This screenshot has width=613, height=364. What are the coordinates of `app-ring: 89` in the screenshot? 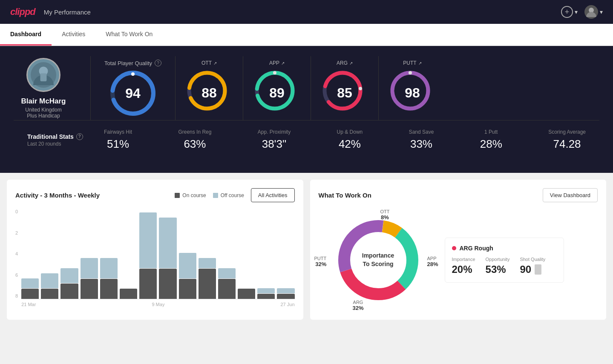 It's located at (277, 93).